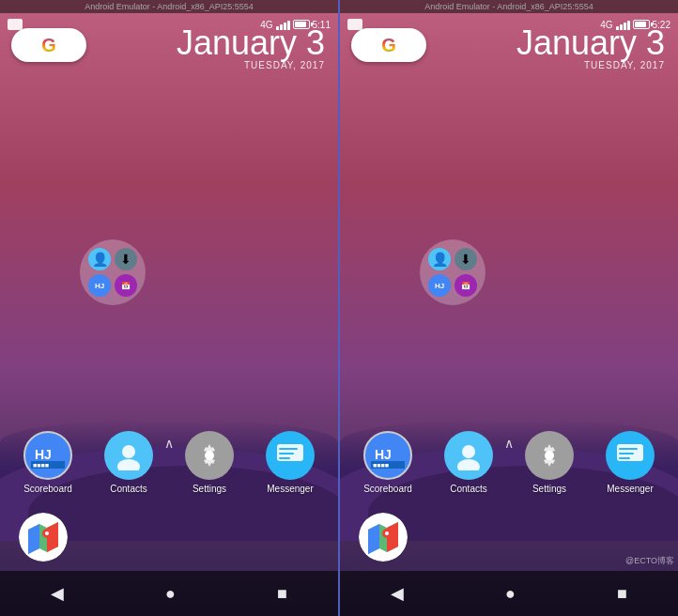 The image size is (678, 616). What do you see at coordinates (355, 24) in the screenshot?
I see `status-bar-right-left-icons` at bounding box center [355, 24].